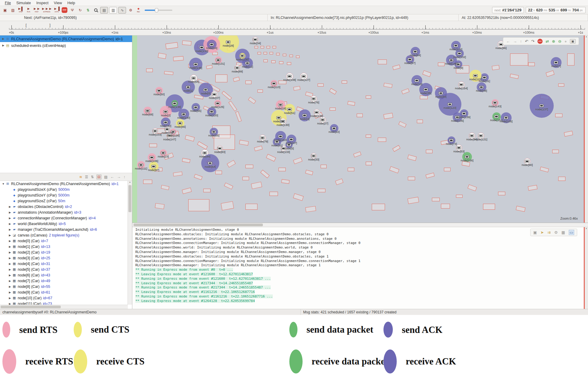  Describe the element at coordinates (66, 45) in the screenshot. I see `tree-row: ▶▤scheduled-events (cEventHeap)` at that location.